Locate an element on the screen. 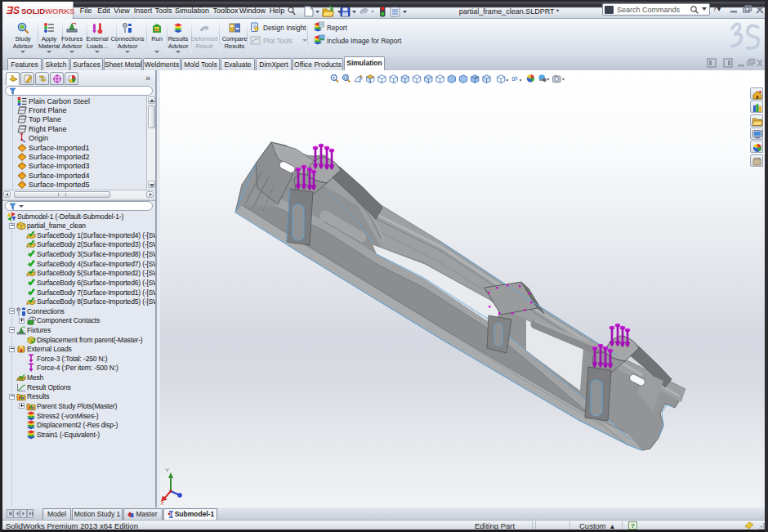 The width and height of the screenshot is (768, 532). svg-text: ƎS is located at coordinates (13, 11).